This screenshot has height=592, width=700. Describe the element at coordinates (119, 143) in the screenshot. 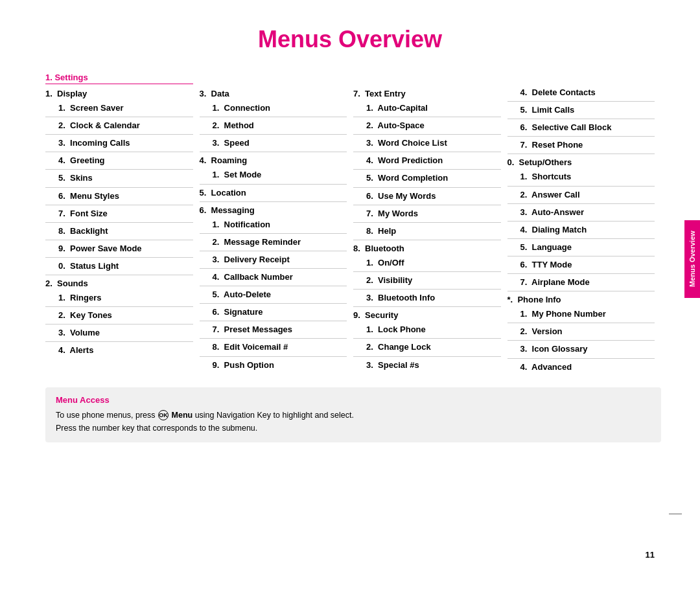

I see `list-item: 3. Incoming Calls` at that location.